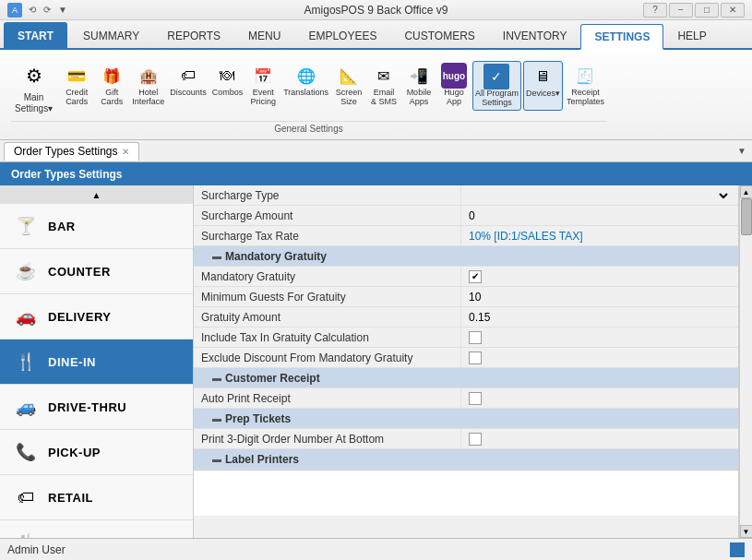 Image resolution: width=752 pixels, height=560 pixels. I want to click on hotel-interface-label: HotelInterface, so click(148, 98).